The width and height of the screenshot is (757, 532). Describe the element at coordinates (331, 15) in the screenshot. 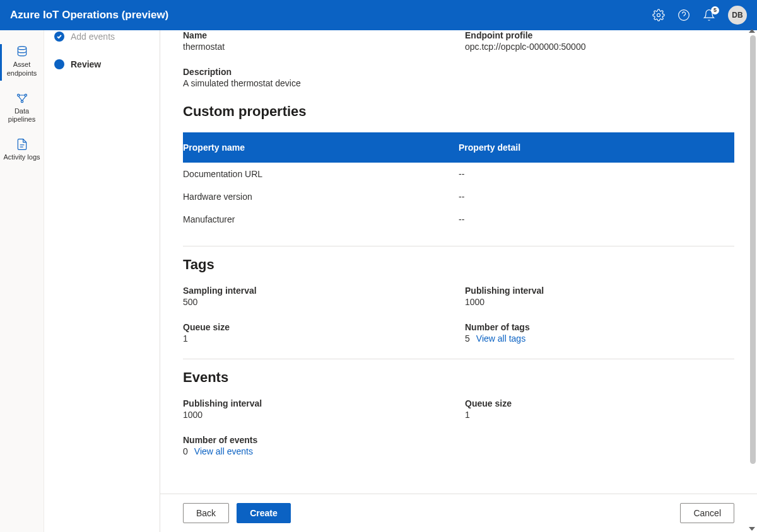

I see `app-title: Azure IoT Operations (preview)` at that location.